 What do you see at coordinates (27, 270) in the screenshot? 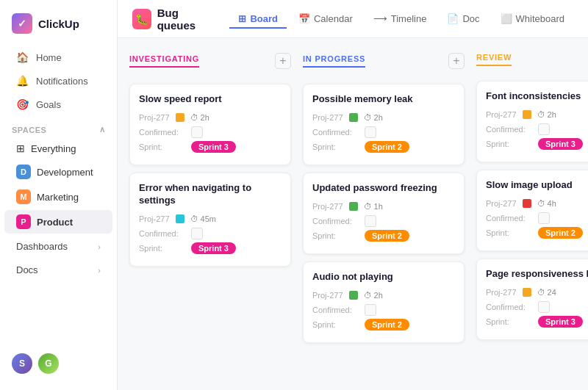
I see `docs-label: Docs` at bounding box center [27, 270].